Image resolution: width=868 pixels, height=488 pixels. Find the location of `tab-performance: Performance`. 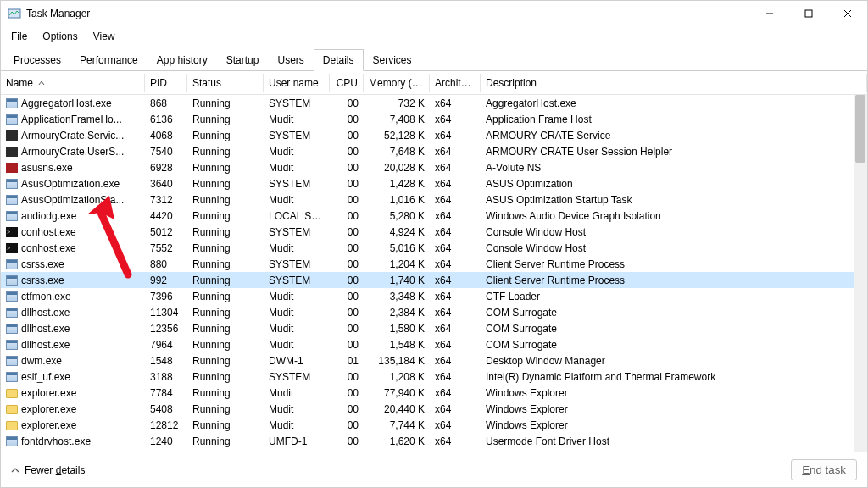

tab-performance: Performance is located at coordinates (108, 60).